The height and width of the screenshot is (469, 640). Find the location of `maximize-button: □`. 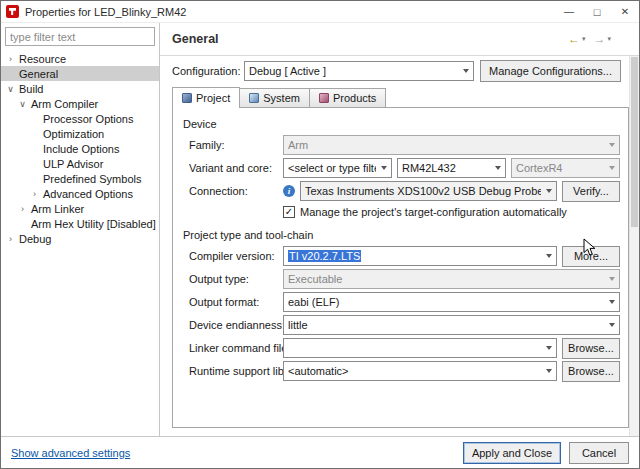

maximize-button: □ is located at coordinates (597, 12).